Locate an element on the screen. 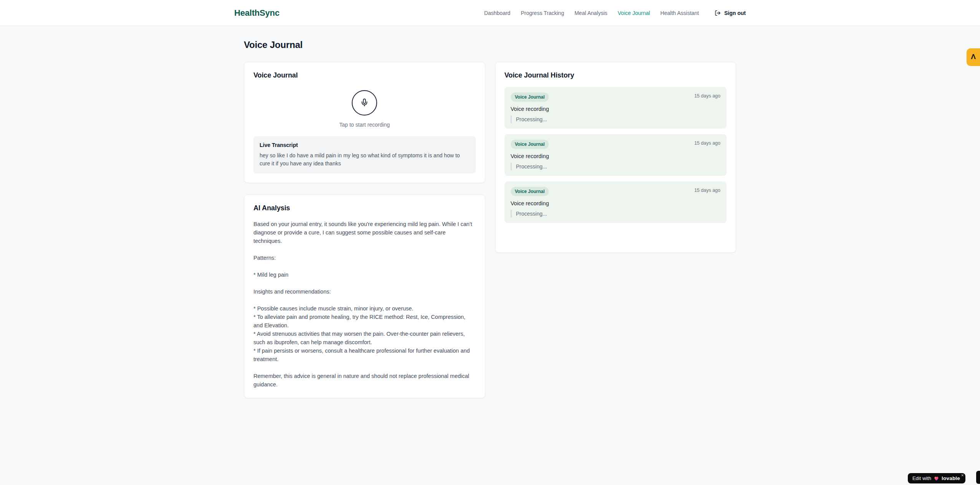 The image size is (980, 485). live-transcript-box: Live Transcript hey so like I do have a … is located at coordinates (365, 155).